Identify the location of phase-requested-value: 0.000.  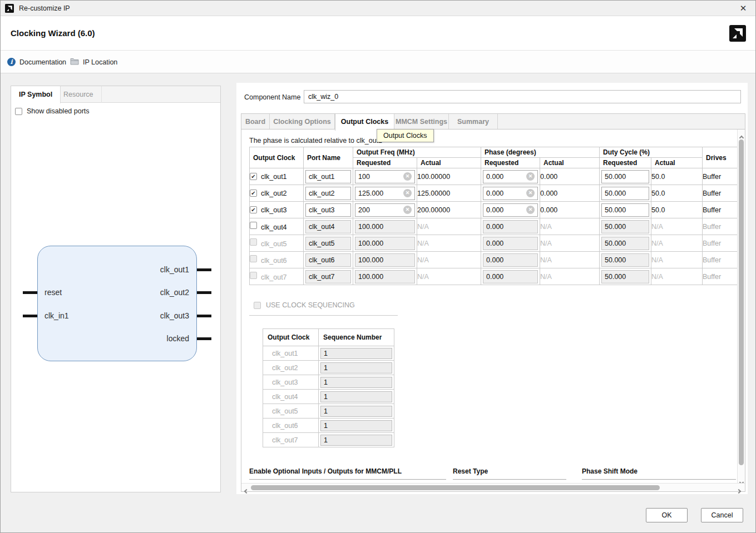
(495, 210).